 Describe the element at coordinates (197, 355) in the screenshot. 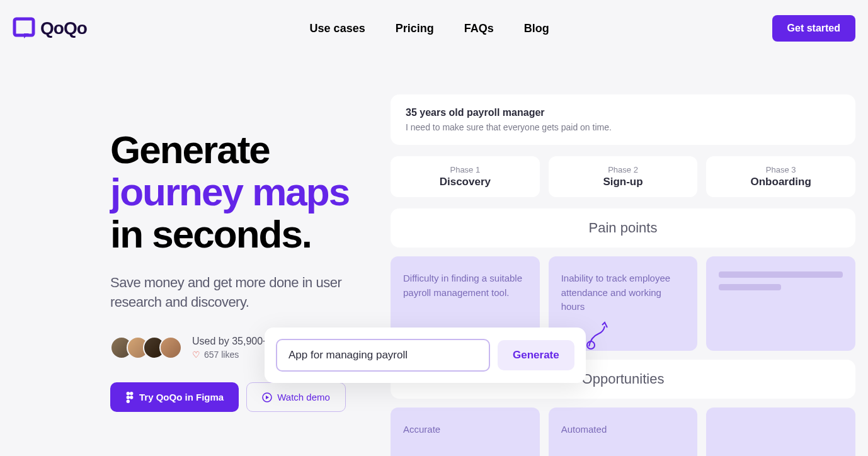

I see `heart-icon: ♡` at that location.